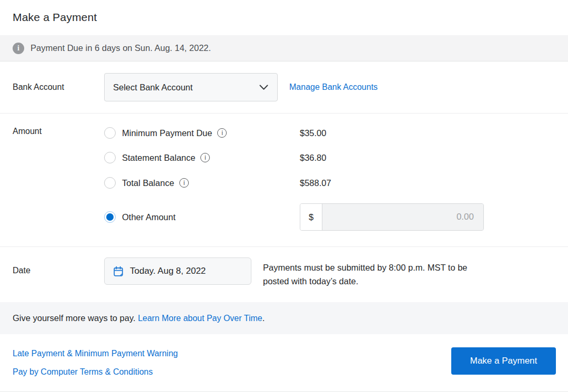 The image size is (568, 392). What do you see at coordinates (284, 48) in the screenshot?
I see `payment-due-notice: i Payment Due in 6 days on Sun. Aug. 14,…` at bounding box center [284, 48].